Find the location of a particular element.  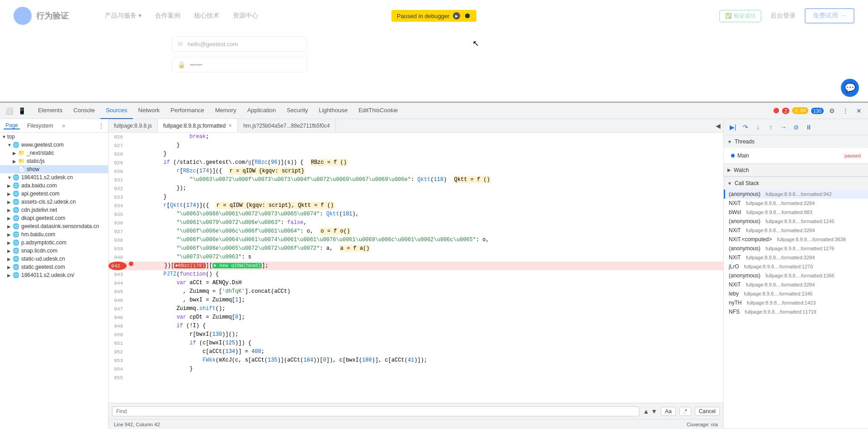

filesystem-tab: Filesystem is located at coordinates (40, 126).